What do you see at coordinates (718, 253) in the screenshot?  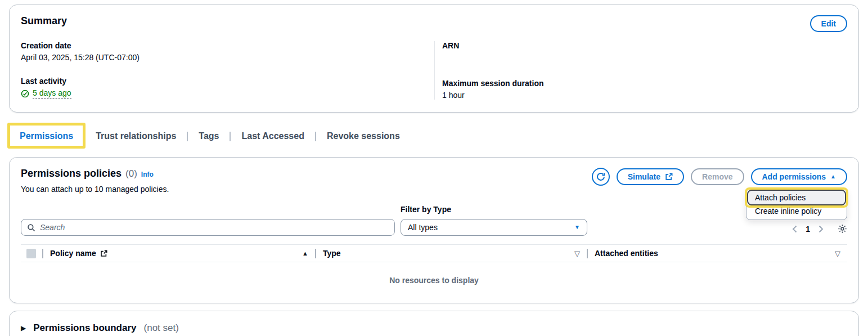 I see `column-attached-entities: Attached entities ▽` at bounding box center [718, 253].